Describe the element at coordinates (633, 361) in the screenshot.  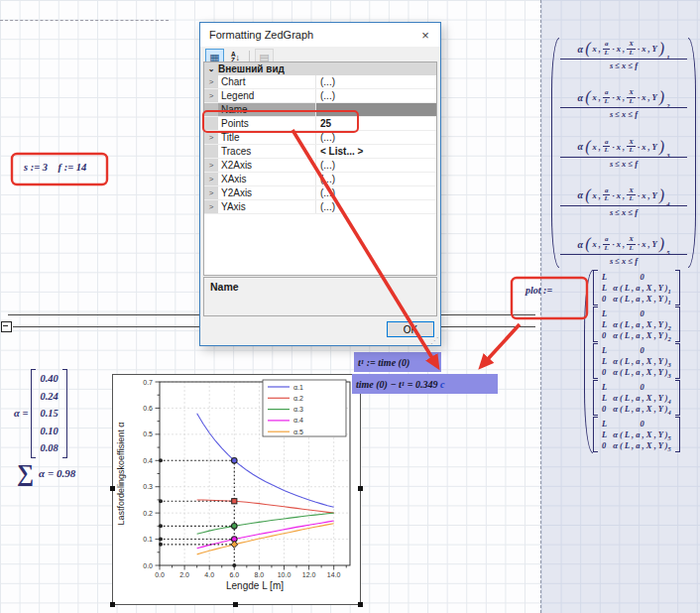
I see `plot-matrix-stack: L0Lα ( L , a , X , Y )10α ( L , a , X , …` at that location.